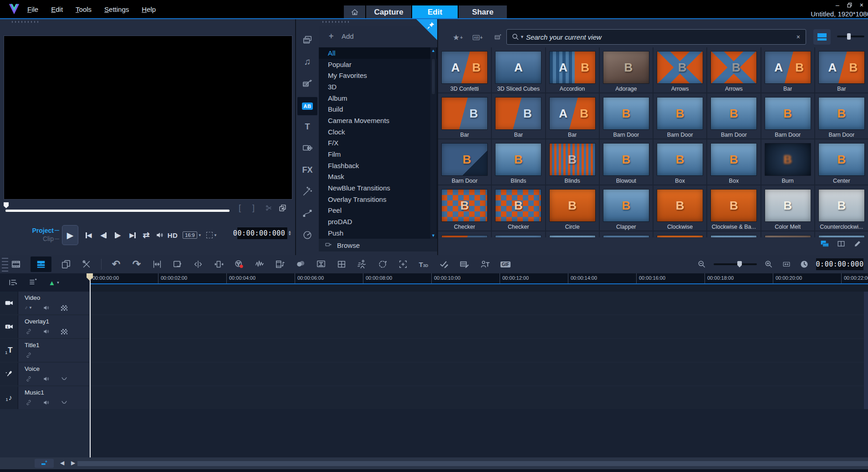 The width and height of the screenshot is (868, 472). What do you see at coordinates (858, 244) in the screenshot?
I see `edit-pencil-icon` at bounding box center [858, 244].